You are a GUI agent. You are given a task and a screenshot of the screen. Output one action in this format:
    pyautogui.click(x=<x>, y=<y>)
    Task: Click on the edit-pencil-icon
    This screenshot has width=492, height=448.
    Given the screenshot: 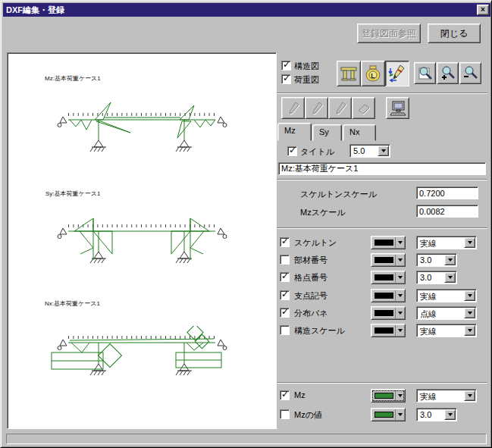 What is the action you would take?
    pyautogui.click(x=397, y=74)
    